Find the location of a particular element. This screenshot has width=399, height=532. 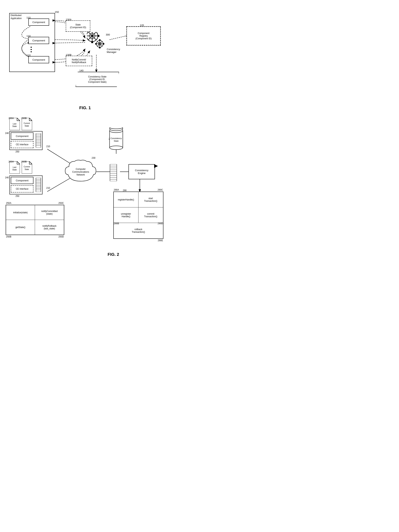

svg-text: 290 is located at coordinates (125, 190).